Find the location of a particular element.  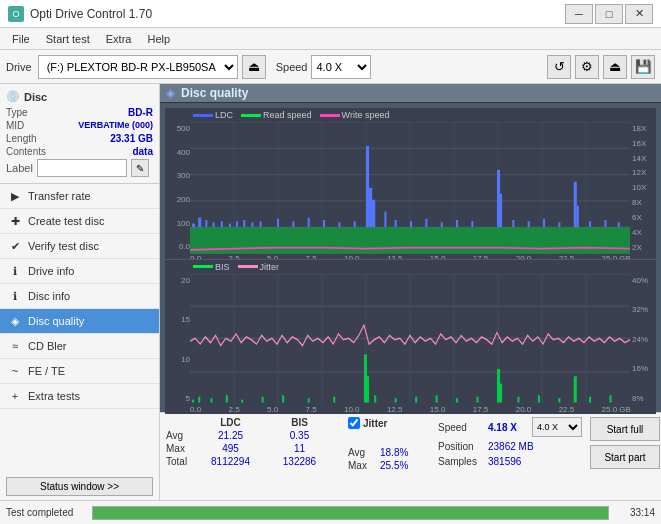

disc-contents-row: Contents data is located at coordinates (80, 152).